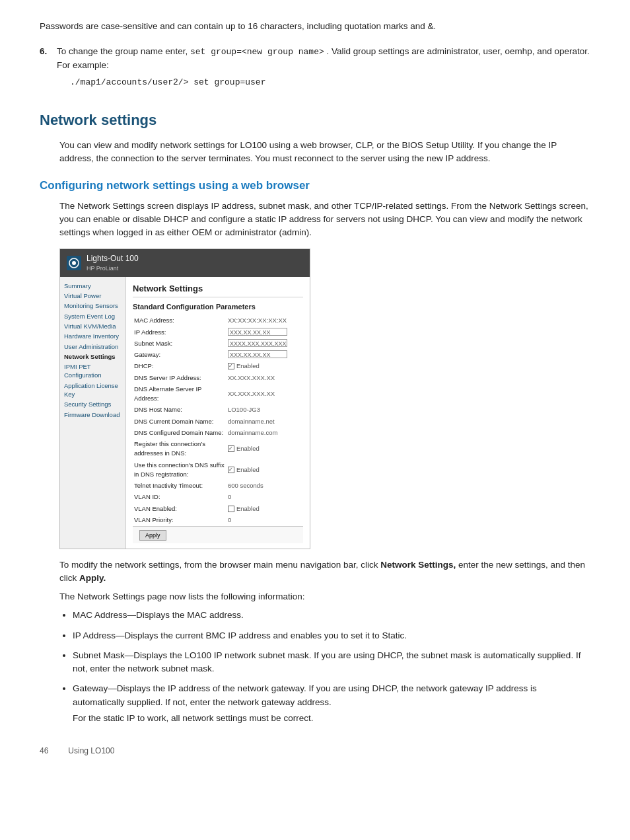  What do you see at coordinates (112, 258) in the screenshot?
I see `screenshot-title: Lights-Out 100` at bounding box center [112, 258].